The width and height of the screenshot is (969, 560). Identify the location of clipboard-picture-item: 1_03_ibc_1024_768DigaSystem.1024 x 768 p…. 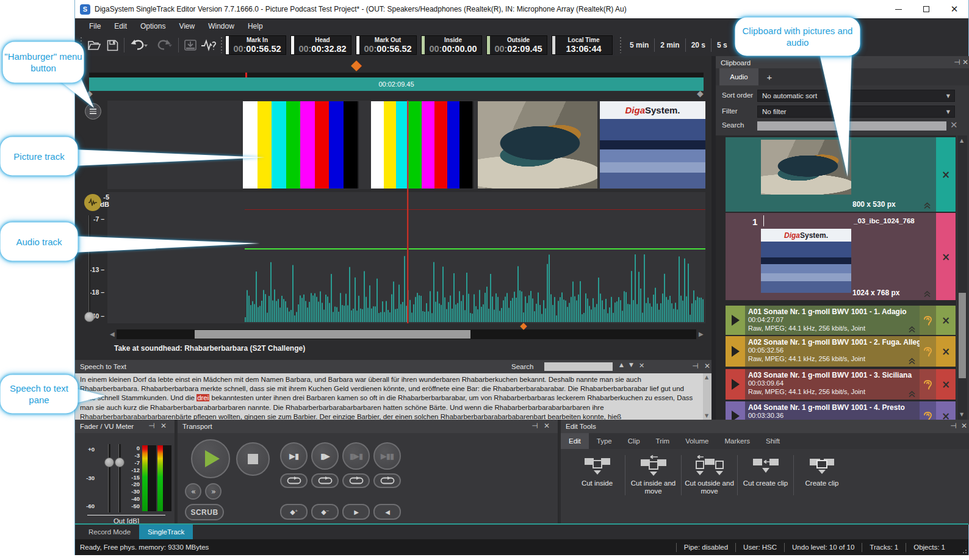
(841, 256).